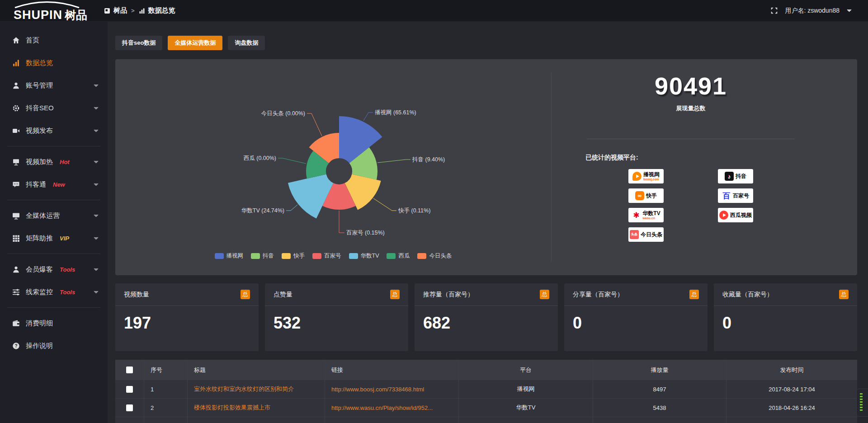 This screenshot has width=868, height=423. I want to click on platform-name: 快手, so click(651, 196).